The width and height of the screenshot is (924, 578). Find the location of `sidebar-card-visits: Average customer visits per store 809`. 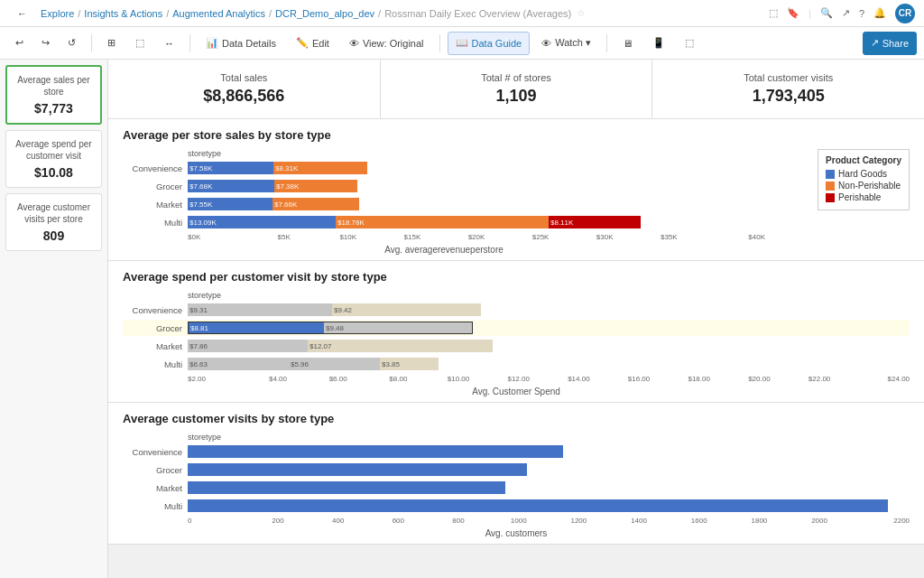

sidebar-card-visits: Average customer visits per store 809 is located at coordinates (54, 222).